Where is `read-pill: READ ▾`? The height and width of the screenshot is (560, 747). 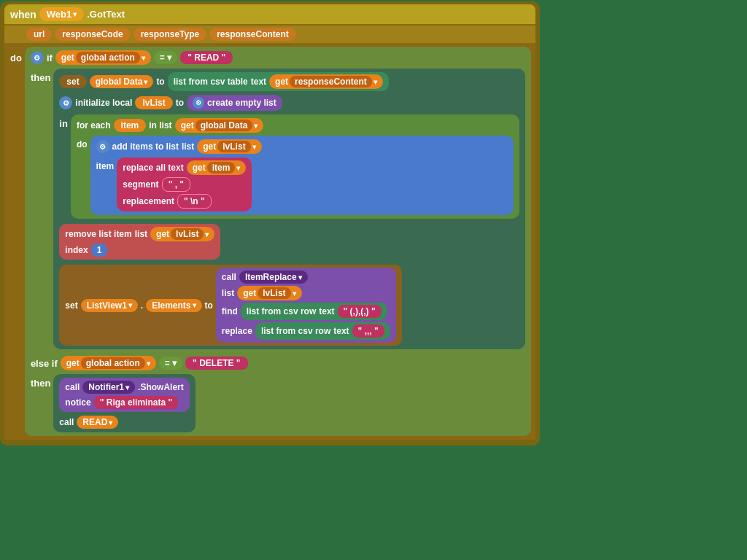 read-pill: READ ▾ is located at coordinates (98, 422).